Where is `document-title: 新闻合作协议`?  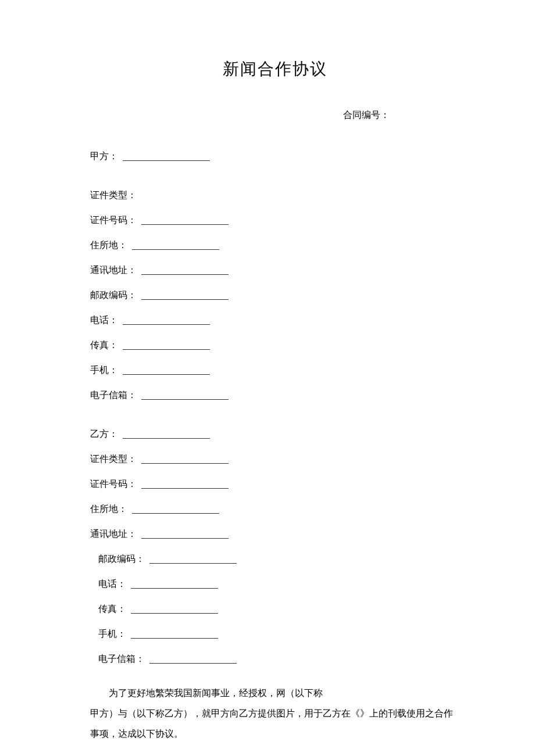
document-title: 新闻合作协议 is located at coordinates (274, 69).